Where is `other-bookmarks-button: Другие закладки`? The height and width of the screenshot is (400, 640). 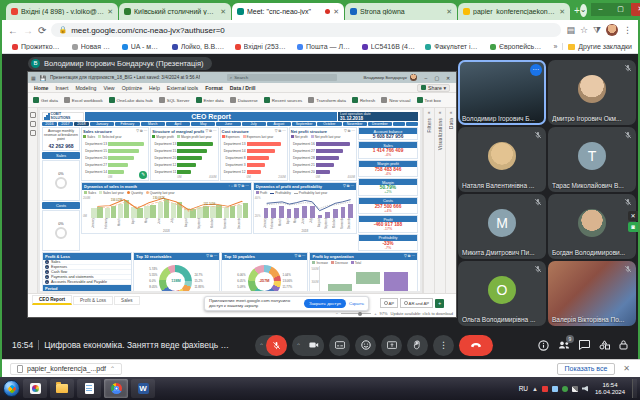 other-bookmarks-button: Другие закладки is located at coordinates (597, 46).